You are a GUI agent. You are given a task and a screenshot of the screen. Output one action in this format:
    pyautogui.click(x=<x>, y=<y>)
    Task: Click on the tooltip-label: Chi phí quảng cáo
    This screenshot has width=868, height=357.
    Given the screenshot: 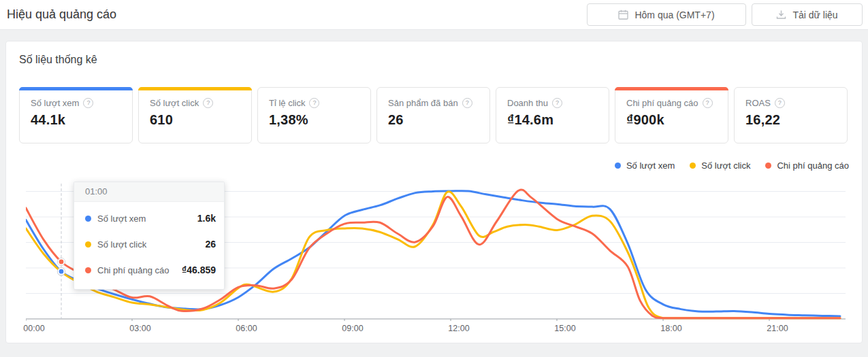 What is the action you would take?
    pyautogui.click(x=136, y=271)
    